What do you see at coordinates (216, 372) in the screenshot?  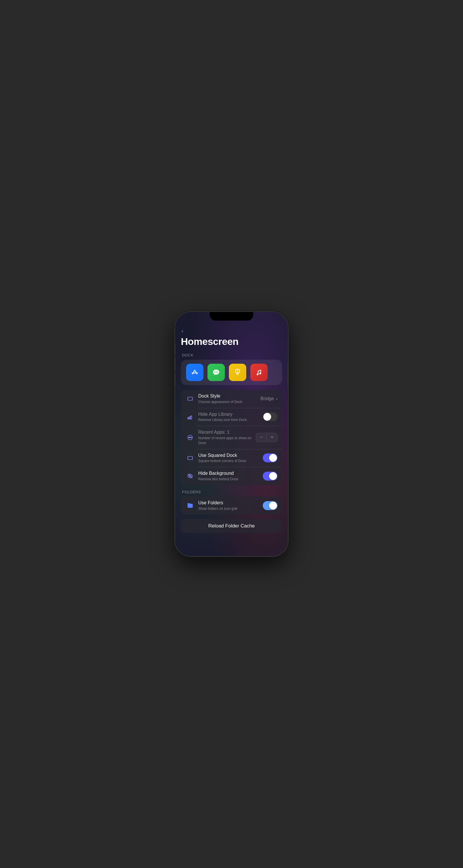 I see `dock-icon-messages` at bounding box center [216, 372].